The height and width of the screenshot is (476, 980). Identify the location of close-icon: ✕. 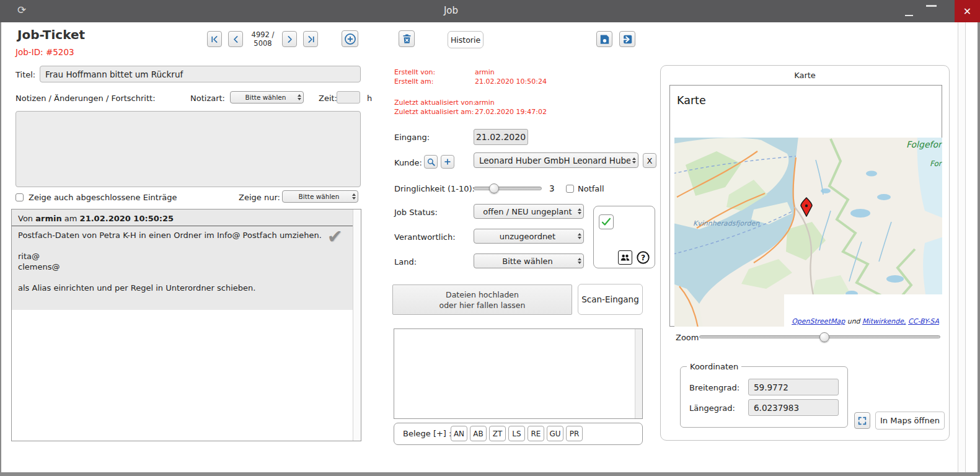
(967, 11).